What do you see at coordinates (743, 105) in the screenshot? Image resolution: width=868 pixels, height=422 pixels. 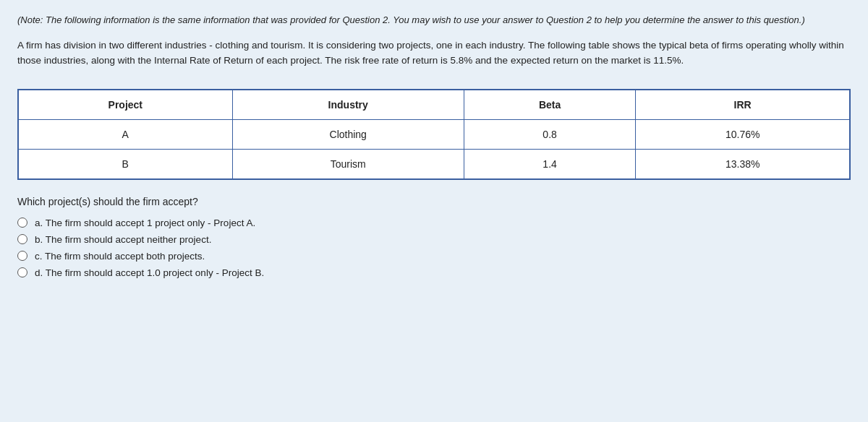 I see `col-header-irr: IRR` at bounding box center [743, 105].